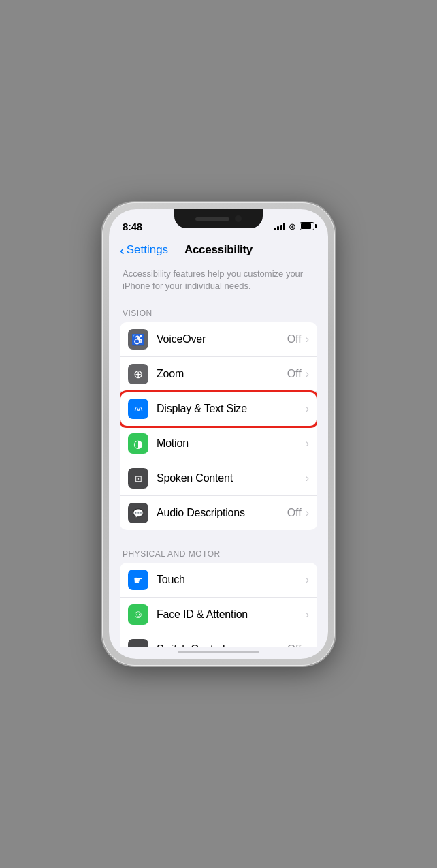  Describe the element at coordinates (138, 339) in the screenshot. I see `voiceover-icon-symbol: ♿` at that location.